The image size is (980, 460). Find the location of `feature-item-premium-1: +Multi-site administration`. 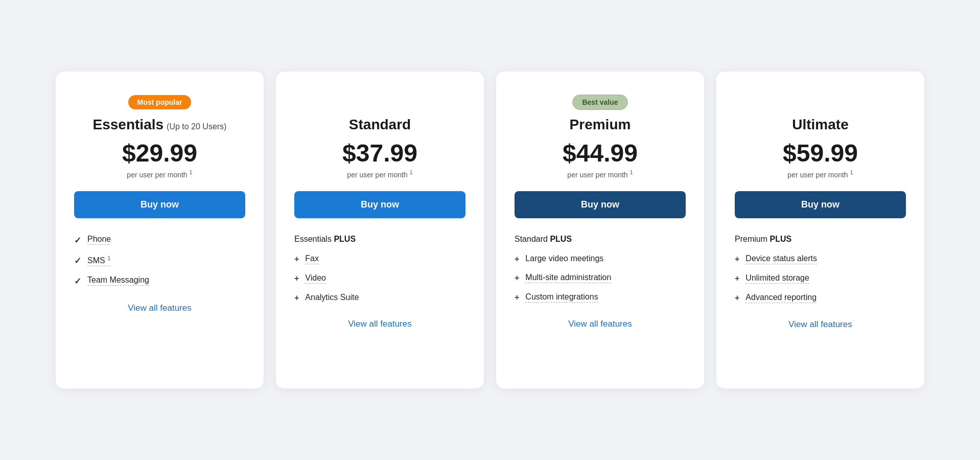

feature-item-premium-1: +Multi-site administration is located at coordinates (600, 278).